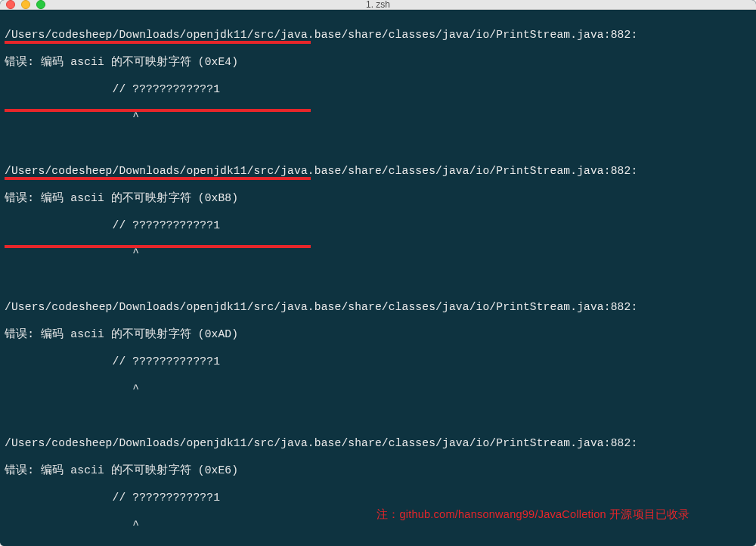 The width and height of the screenshot is (756, 546). I want to click on annotation-note: 注：github.com/hansonwang99/JavaColletion …, so click(534, 514).